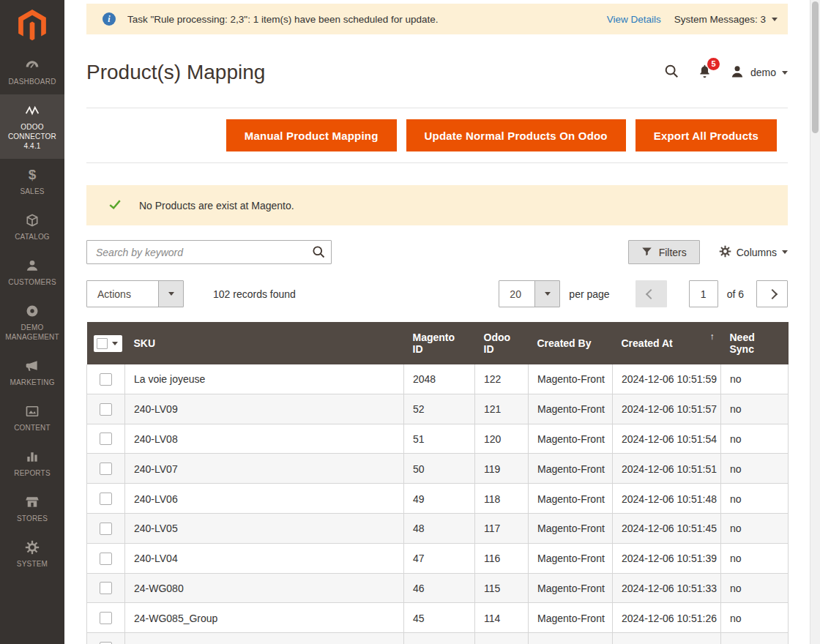  What do you see at coordinates (502, 618) in the screenshot?
I see `cell-odoo-id: 114` at bounding box center [502, 618].